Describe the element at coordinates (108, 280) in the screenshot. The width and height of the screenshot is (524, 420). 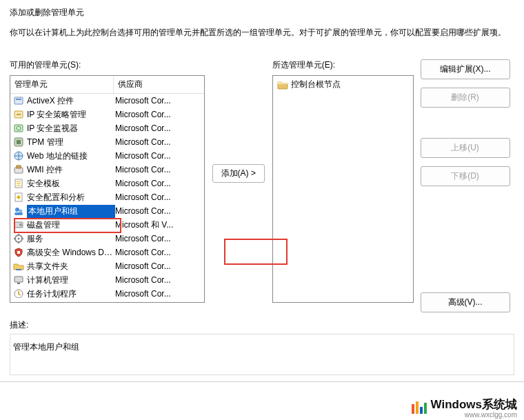
I see `list-item: 计算机管理Microsoft Cor...` at that location.